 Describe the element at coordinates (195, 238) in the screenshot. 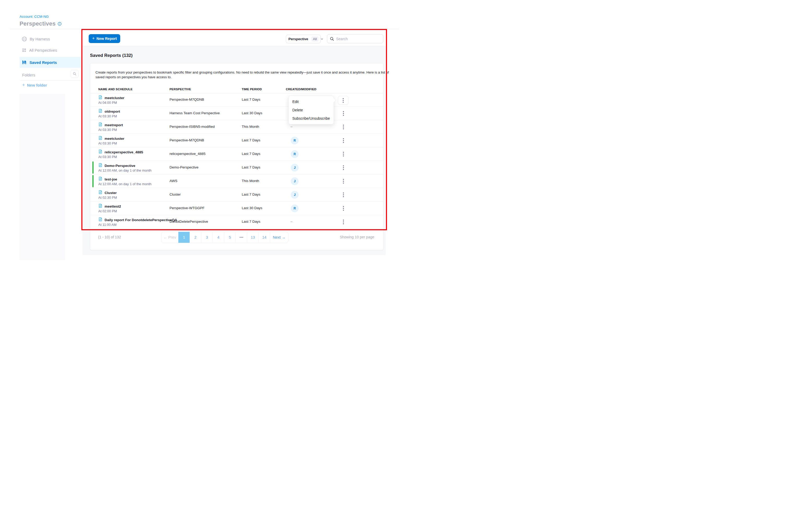

I see `pagination-page-2: 2` at that location.